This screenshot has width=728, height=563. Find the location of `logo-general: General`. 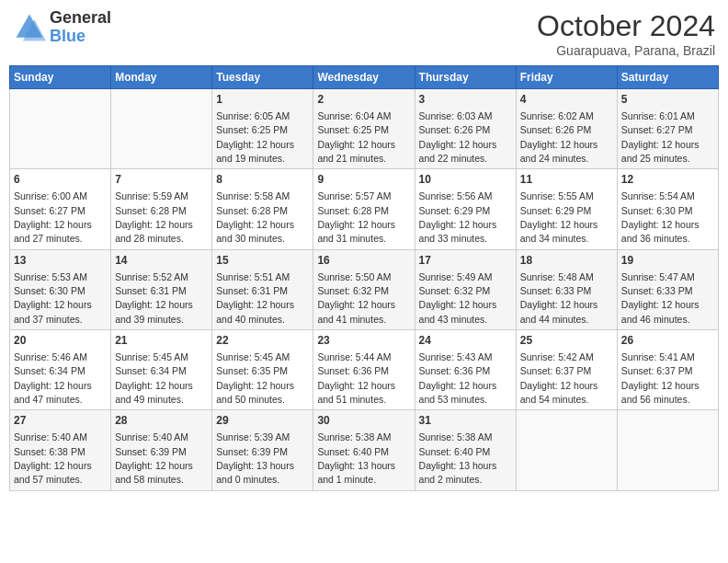

logo-general: General is located at coordinates (81, 18).